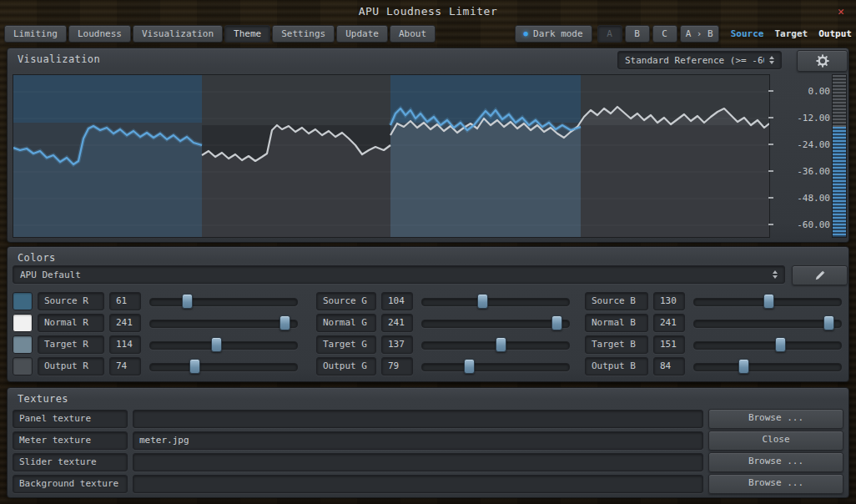 Image resolution: width=856 pixels, height=504 pixels. I want to click on texture-row-slider-texture: Slider textureBrowse ..., so click(428, 462).